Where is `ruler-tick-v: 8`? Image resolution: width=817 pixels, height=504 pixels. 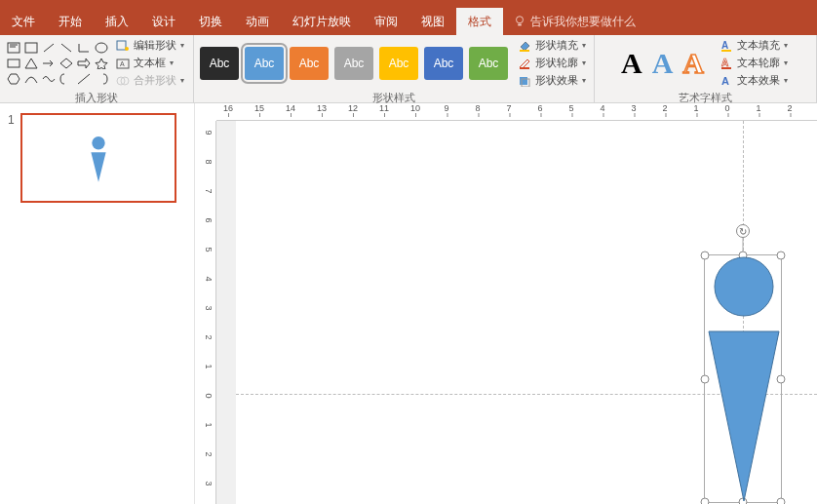 ruler-tick-v: 8 is located at coordinates (209, 162).